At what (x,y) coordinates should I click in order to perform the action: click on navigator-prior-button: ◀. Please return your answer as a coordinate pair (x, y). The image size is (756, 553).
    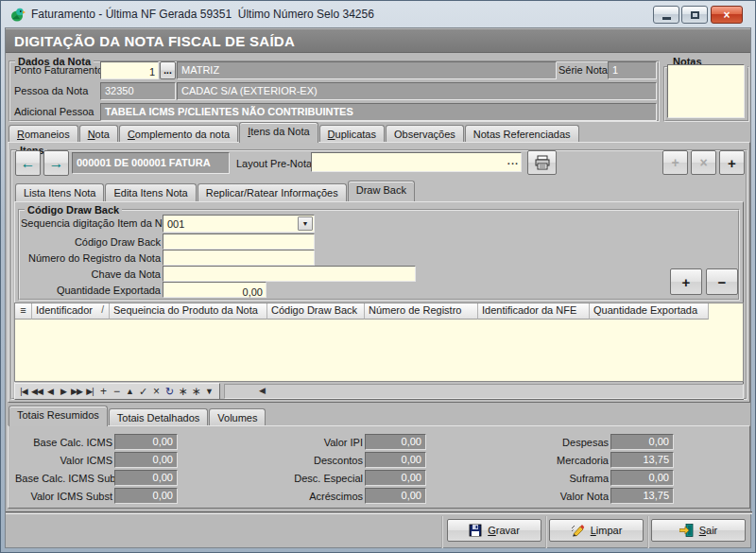
    Looking at the image, I should click on (50, 391).